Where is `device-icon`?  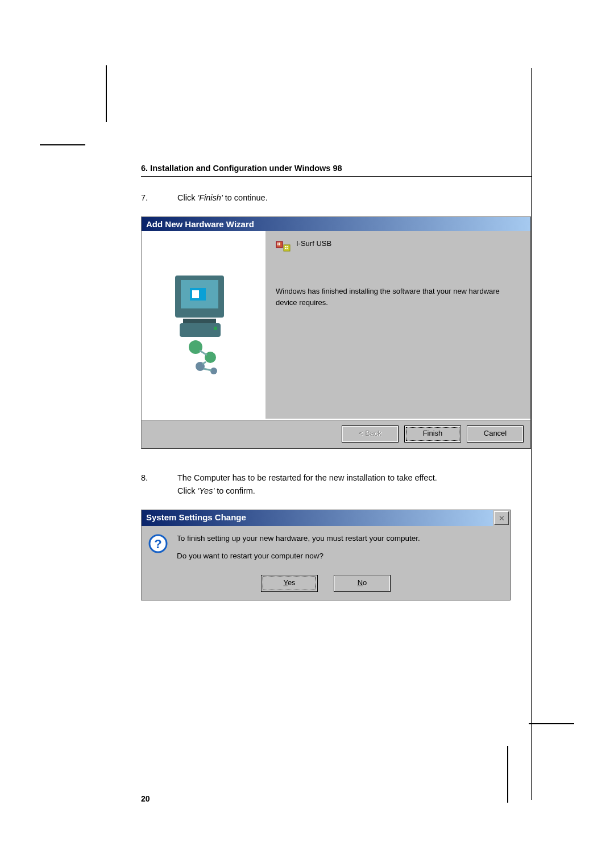 device-icon is located at coordinates (283, 247).